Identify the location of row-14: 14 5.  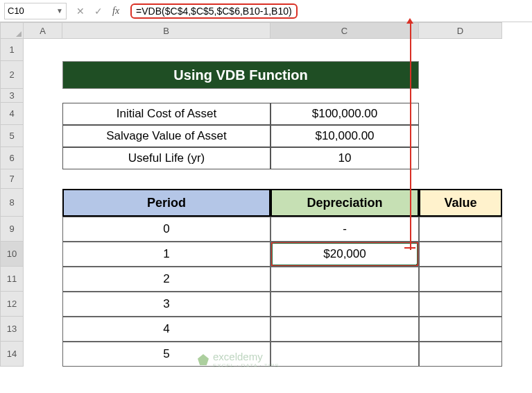
(266, 354).